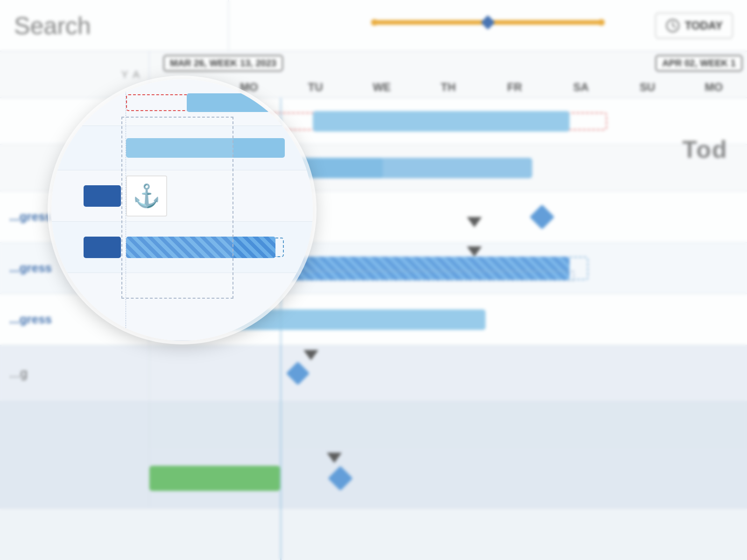 This screenshot has height=560, width=747. Describe the element at coordinates (114, 26) in the screenshot. I see `search-input` at that location.